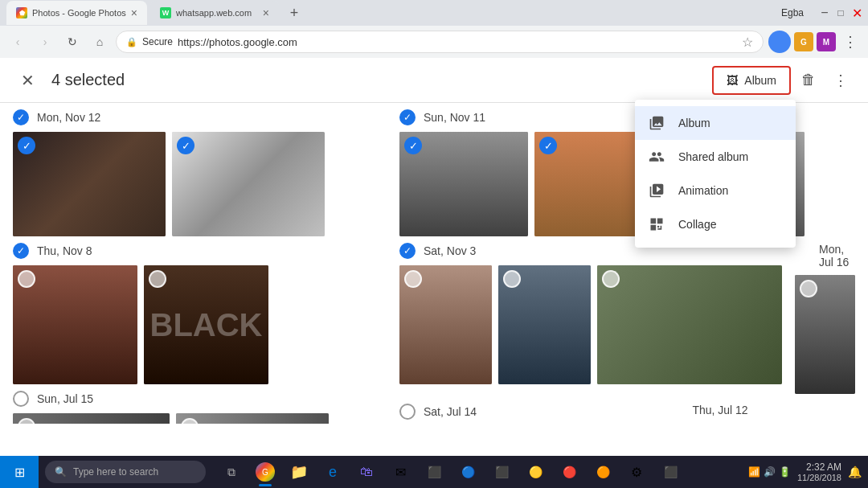 Image resolution: width=868 pixels, height=488 pixels. Describe the element at coordinates (841, 13) in the screenshot. I see `maximize-button: □` at that location.